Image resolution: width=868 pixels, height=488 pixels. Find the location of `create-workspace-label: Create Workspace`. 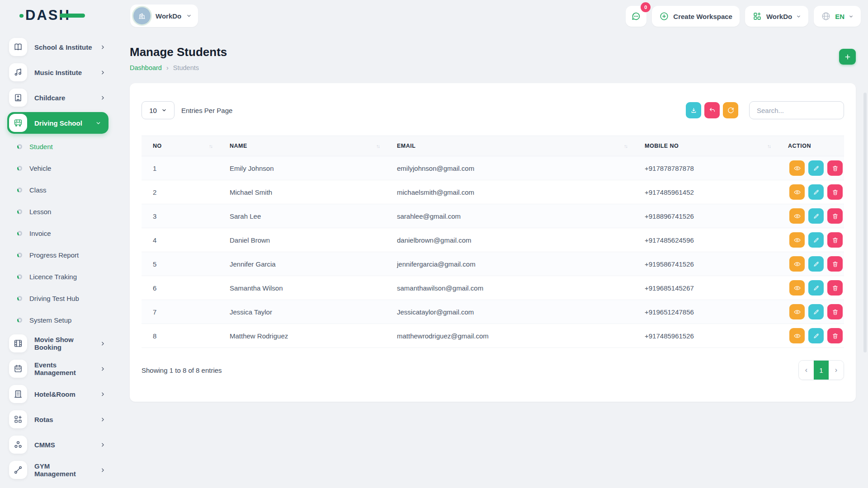

create-workspace-label: Create Workspace is located at coordinates (703, 16).